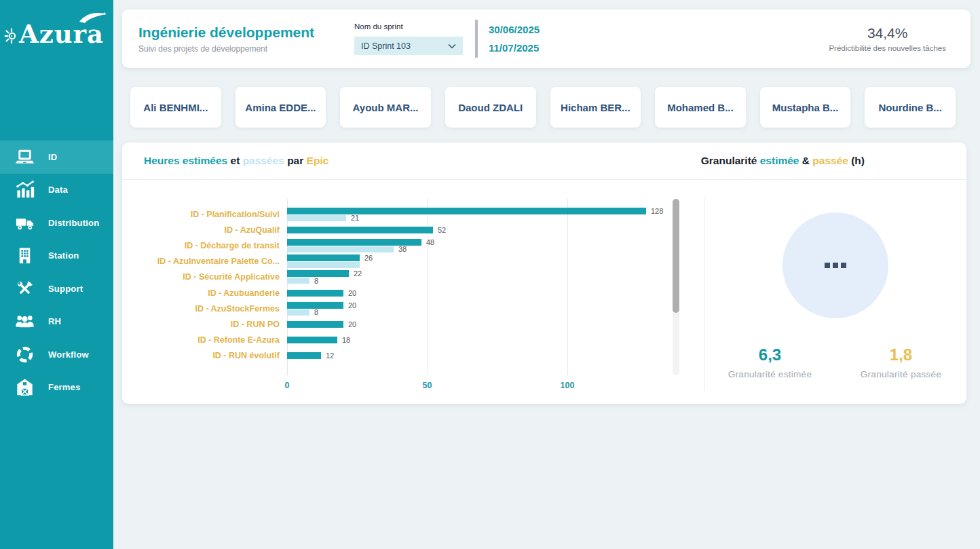  Describe the element at coordinates (423, 262) in the screenshot. I see `chart-row: ID - AzuInventaire Palette Co...26` at that location.